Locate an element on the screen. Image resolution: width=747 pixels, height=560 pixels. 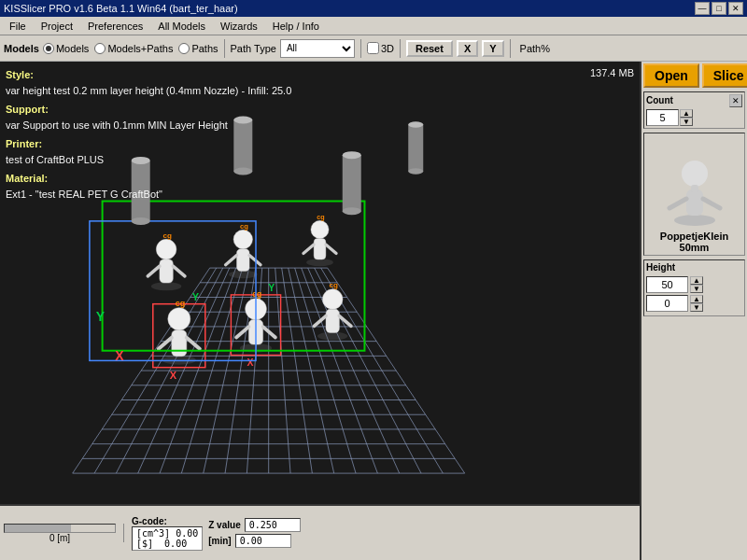
count-close-button: ✕ is located at coordinates (736, 101).